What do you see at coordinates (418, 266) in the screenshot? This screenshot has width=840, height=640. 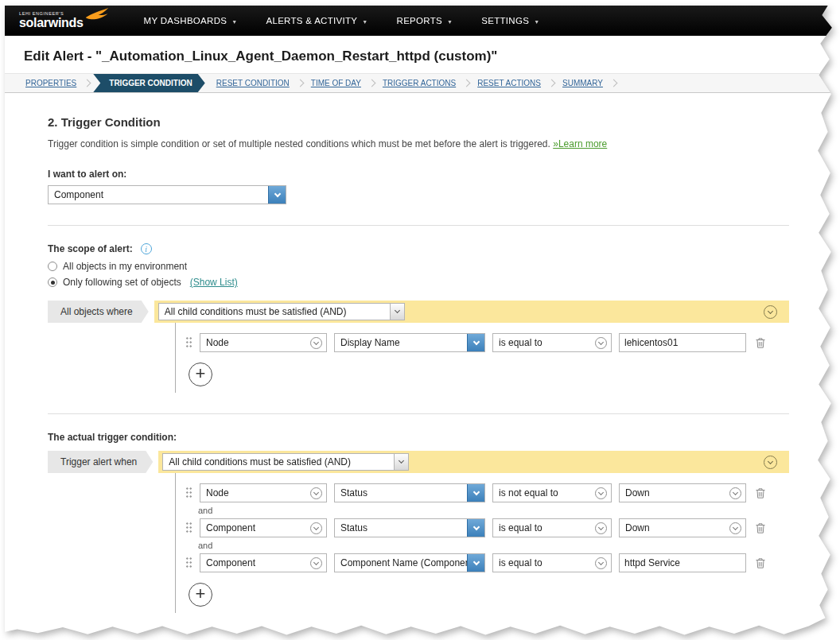 I see `scope-option-all: All objects in my environment` at bounding box center [418, 266].